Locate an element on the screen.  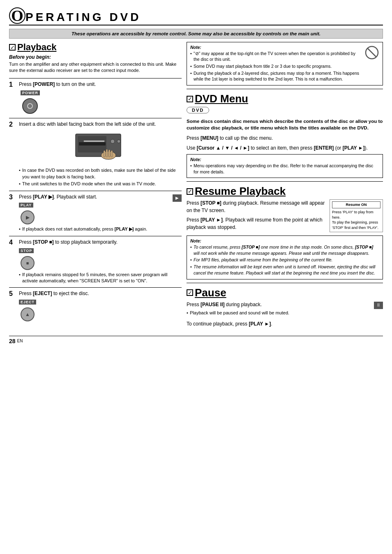
step-4: 4 Press [STOP ■] to stop playback tempor… is located at coordinates (95, 262).